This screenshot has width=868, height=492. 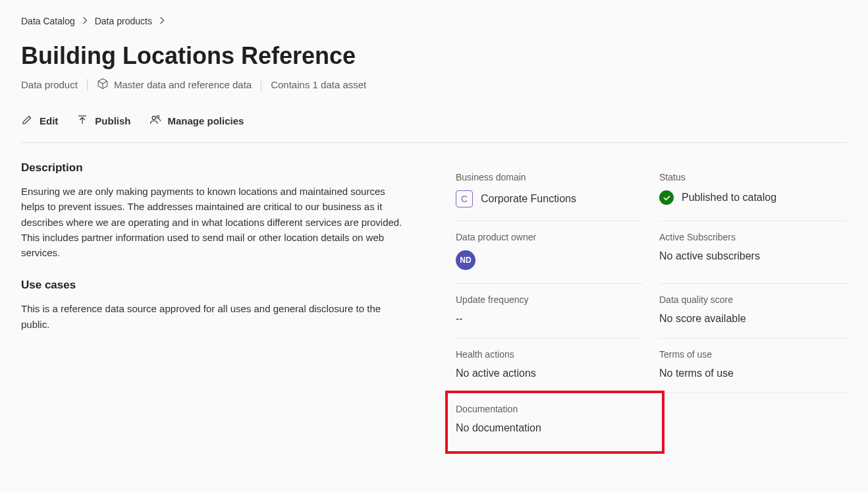 What do you see at coordinates (549, 354) in the screenshot?
I see `prop-label: Health actions` at bounding box center [549, 354].